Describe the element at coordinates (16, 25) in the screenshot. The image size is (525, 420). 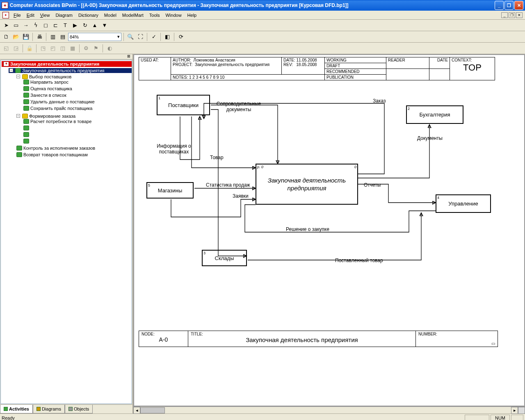
I see `activity-tool-icon: ▭` at that location.